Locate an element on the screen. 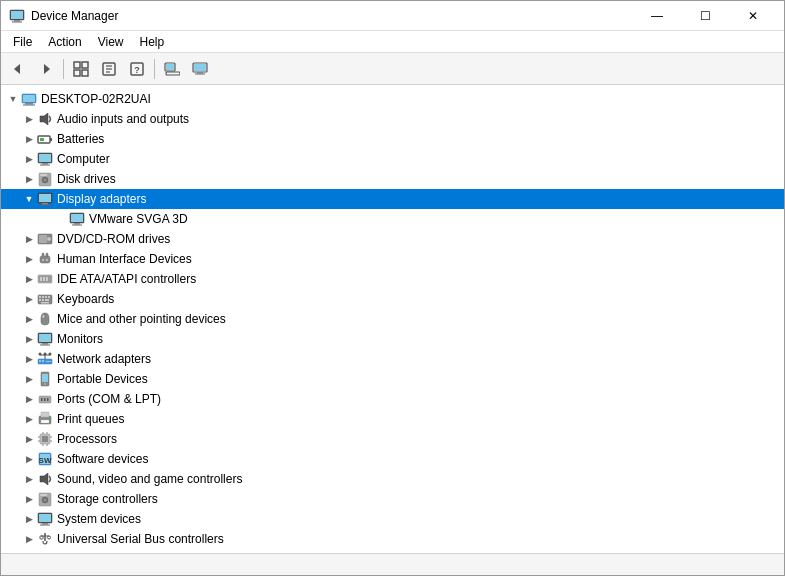  overview-button is located at coordinates (81, 69).